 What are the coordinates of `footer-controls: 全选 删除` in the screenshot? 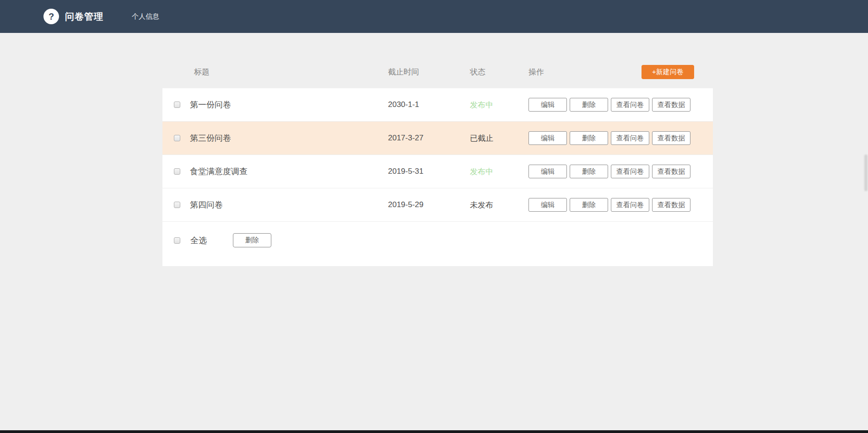 It's located at (217, 241).